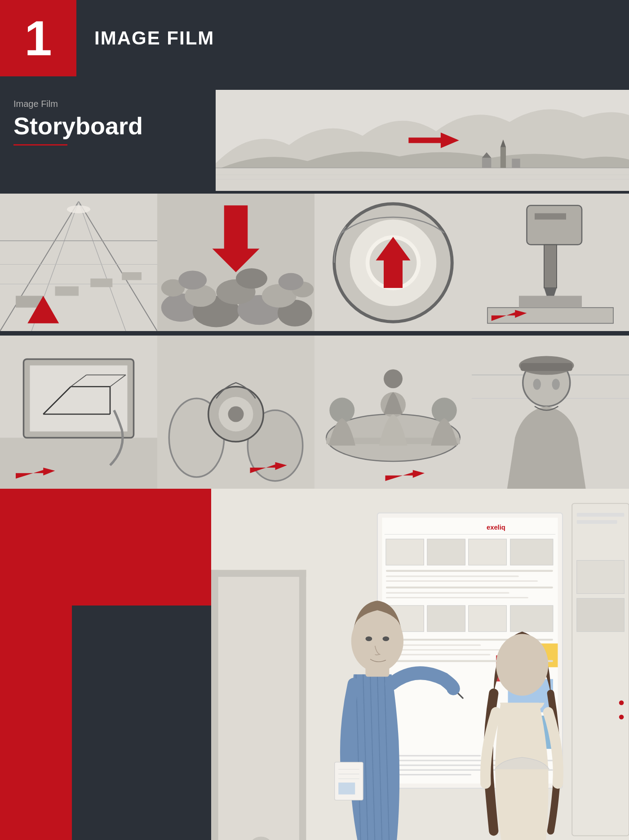 Image resolution: width=629 pixels, height=840 pixels. I want to click on pipe-sketch, so click(393, 262).